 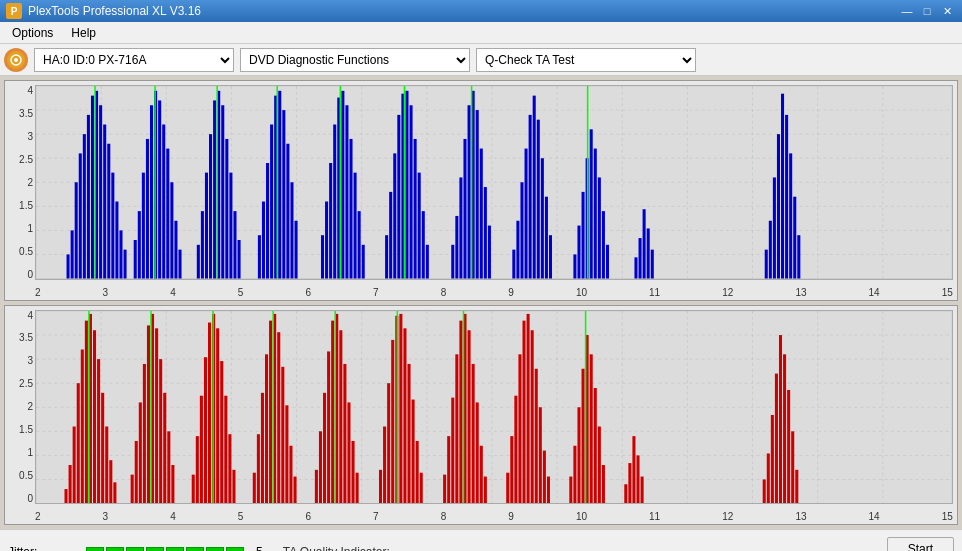 I want to click on close-button: ✕, so click(x=947, y=11).